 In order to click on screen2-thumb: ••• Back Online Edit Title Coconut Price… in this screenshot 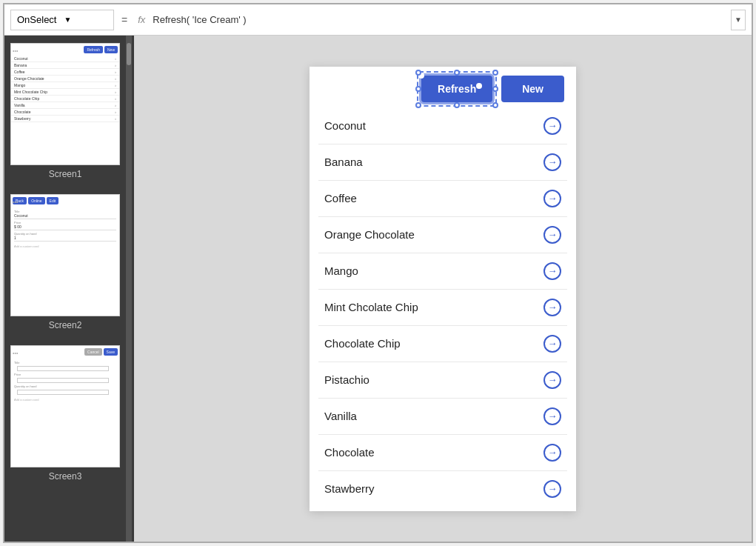, I will do `click(65, 264)`.